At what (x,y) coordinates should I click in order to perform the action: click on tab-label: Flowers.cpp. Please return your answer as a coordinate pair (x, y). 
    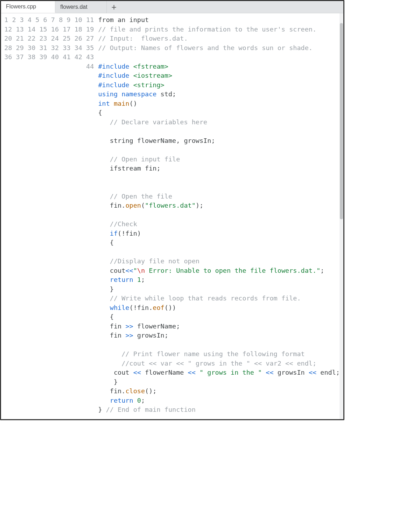
    Looking at the image, I should click on (21, 7).